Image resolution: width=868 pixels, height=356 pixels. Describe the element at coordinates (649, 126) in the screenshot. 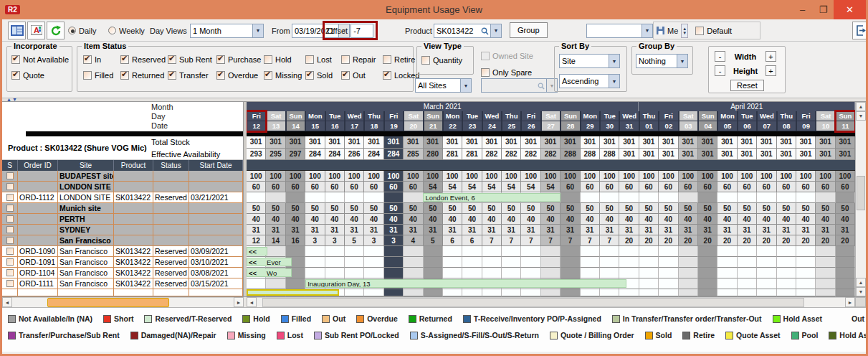

I see `date-header-cell: 01` at that location.